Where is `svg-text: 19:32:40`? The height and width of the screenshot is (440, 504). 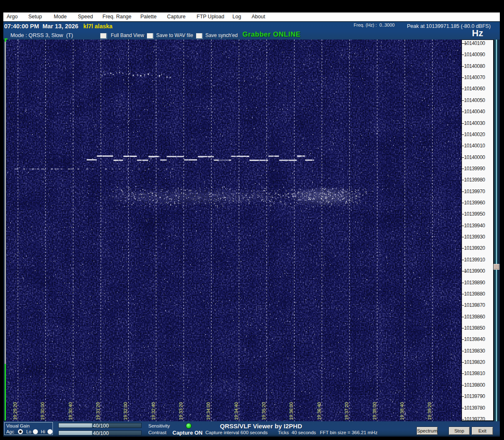 svg-text: 19:32:40 is located at coordinates (153, 411).